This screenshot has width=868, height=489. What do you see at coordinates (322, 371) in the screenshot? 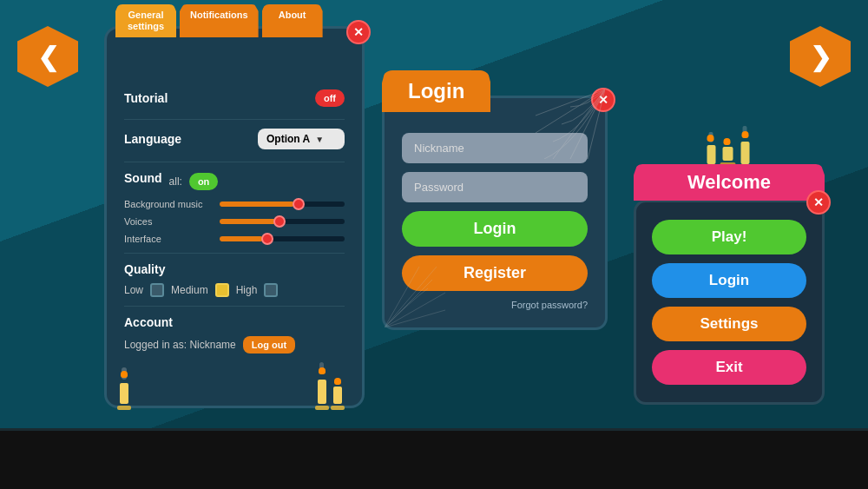
I see `candle2-flame` at bounding box center [322, 371].